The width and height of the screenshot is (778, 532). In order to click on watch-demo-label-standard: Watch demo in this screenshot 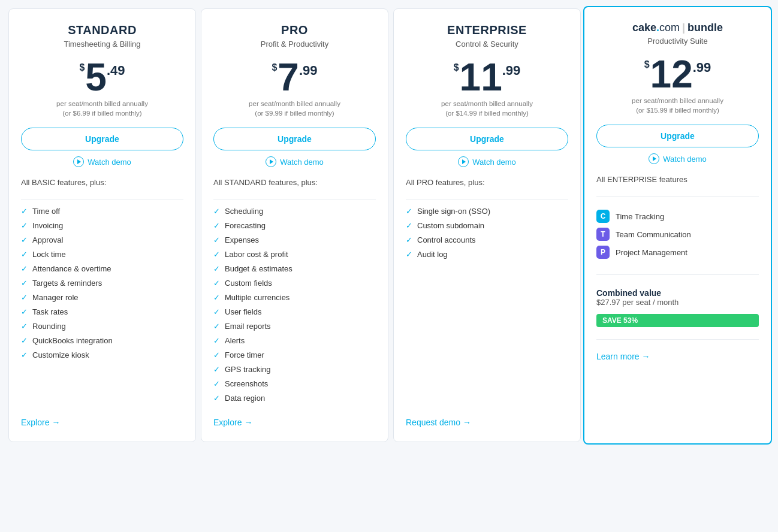, I will do `click(109, 162)`.